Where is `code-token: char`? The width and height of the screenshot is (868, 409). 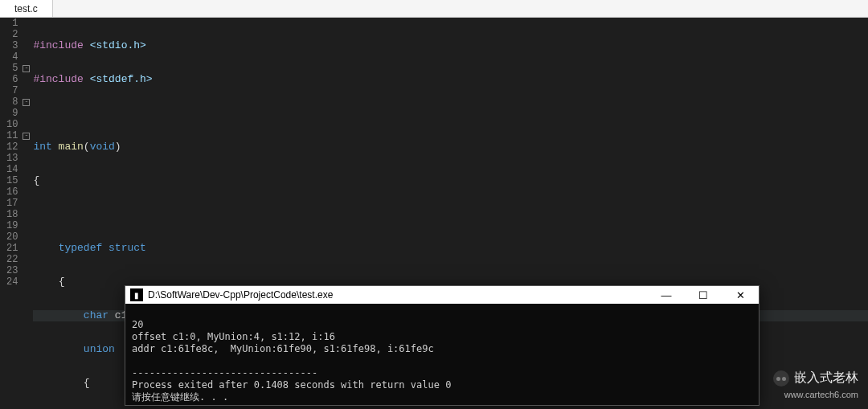
code-token: char is located at coordinates (96, 315).